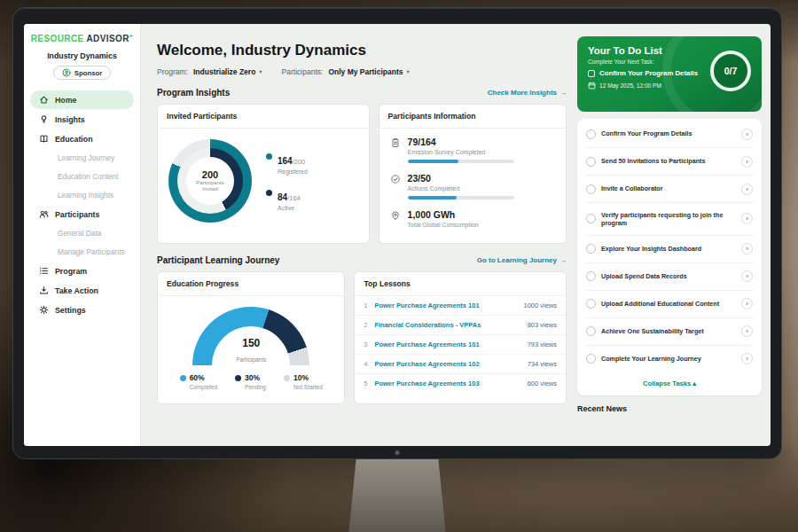 This screenshot has width=798, height=532. Describe the element at coordinates (131, 35) in the screenshot. I see `logo-plus: +` at that location.